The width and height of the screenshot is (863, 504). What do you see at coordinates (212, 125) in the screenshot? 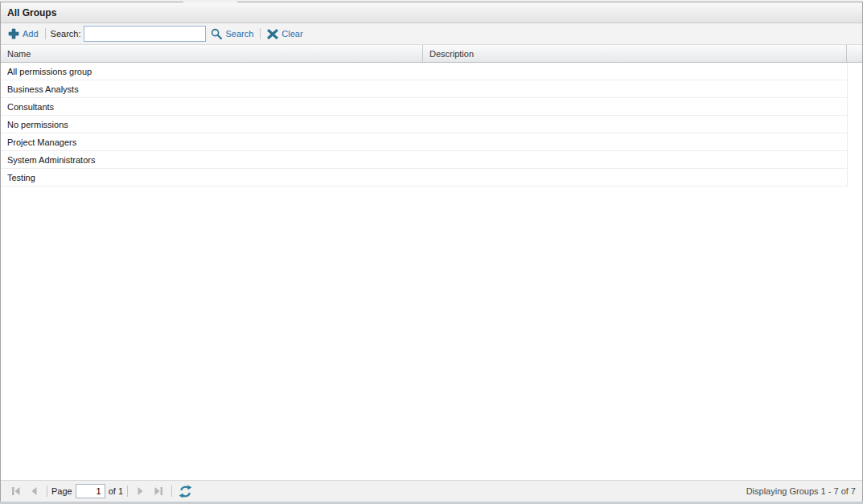
I see `cell-name: No permissions` at bounding box center [212, 125].